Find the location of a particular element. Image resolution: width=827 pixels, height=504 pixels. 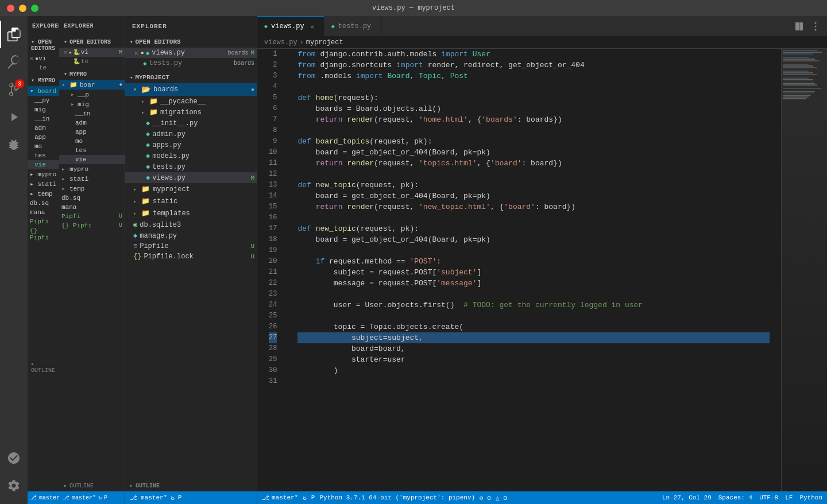

branch-name-1: master* is located at coordinates (49, 498).